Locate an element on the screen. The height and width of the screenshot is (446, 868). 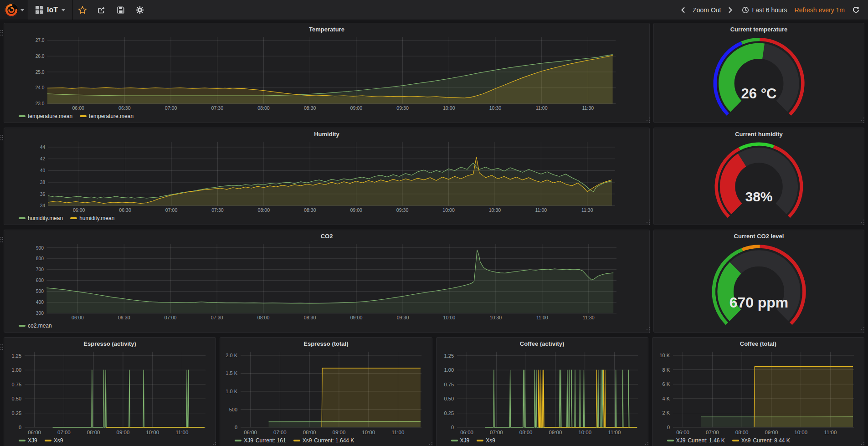
refresh-button is located at coordinates (855, 10).